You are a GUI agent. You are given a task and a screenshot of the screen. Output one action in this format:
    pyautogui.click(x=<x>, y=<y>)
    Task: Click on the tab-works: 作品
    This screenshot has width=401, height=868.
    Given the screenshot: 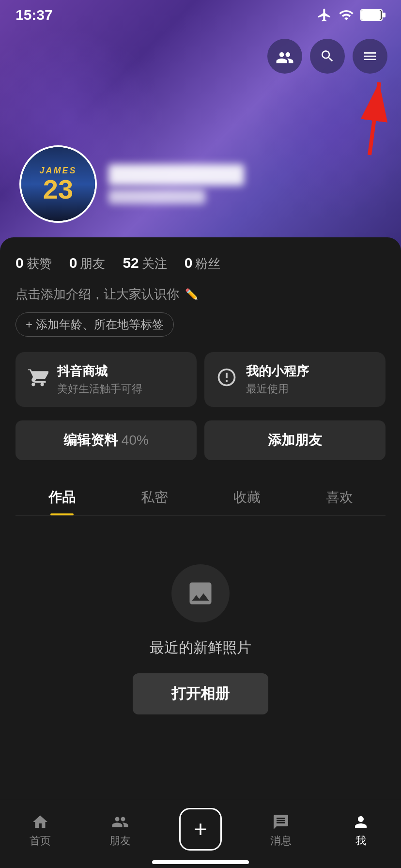 What is the action you would take?
    pyautogui.click(x=62, y=496)
    